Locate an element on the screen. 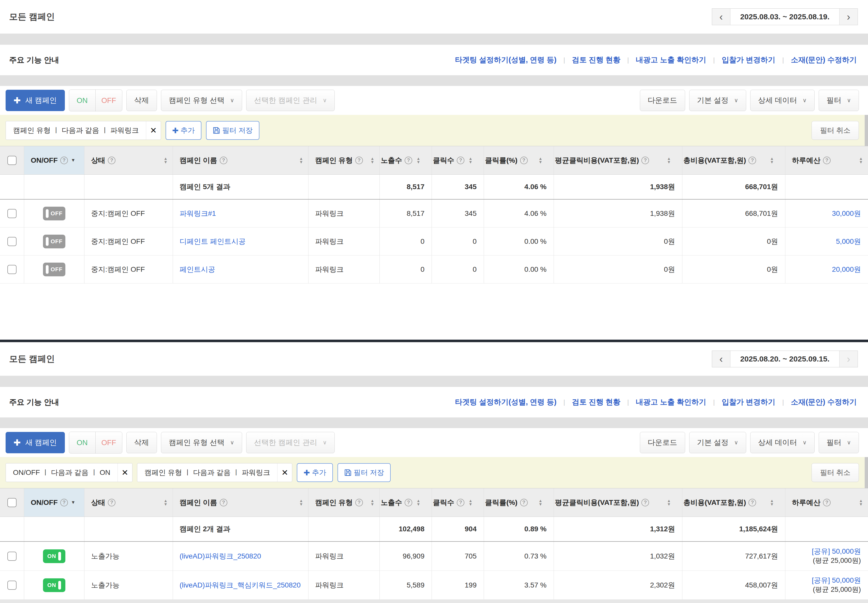 The image size is (868, 603). campaign-name-link: 디페인트 페인트시공 is located at coordinates (212, 241).